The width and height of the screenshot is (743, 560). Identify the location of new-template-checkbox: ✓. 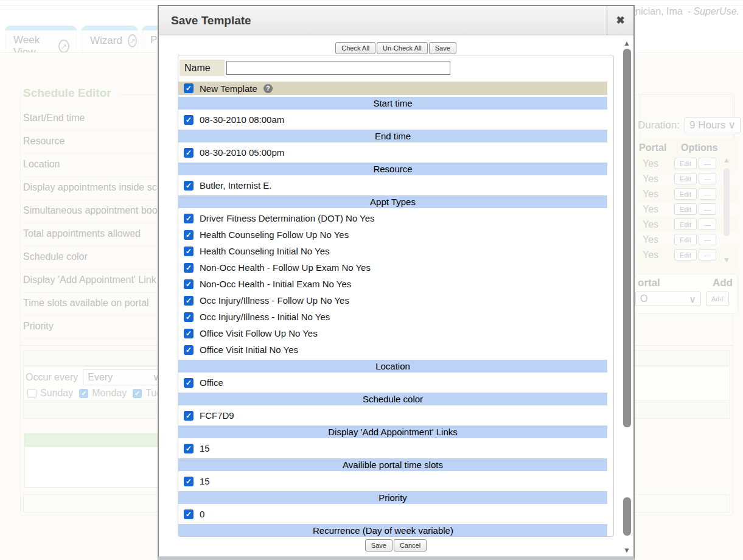
(189, 88).